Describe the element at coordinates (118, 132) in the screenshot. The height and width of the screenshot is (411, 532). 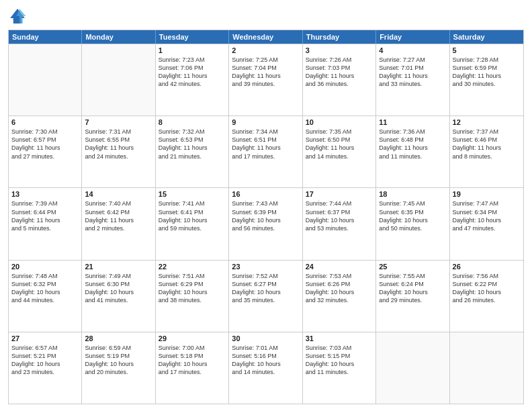
I see `cell-line: Sunrise: 7:31 AM` at that location.